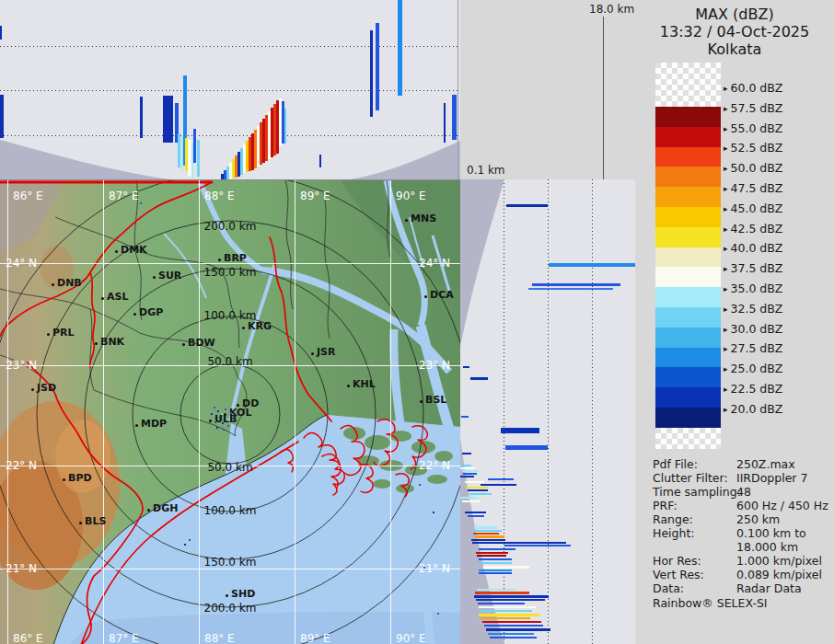  What do you see at coordinates (123, 638) in the screenshot?
I see `longitude-label: 87° E` at bounding box center [123, 638].